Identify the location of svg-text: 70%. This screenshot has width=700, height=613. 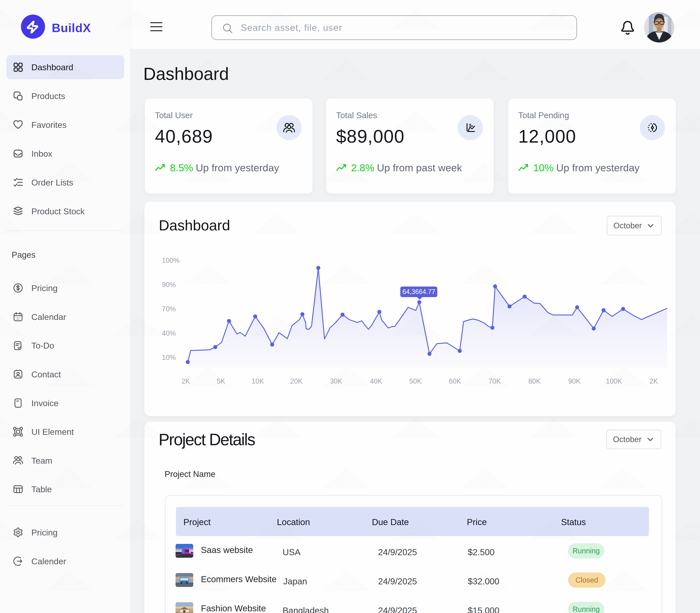
(169, 309).